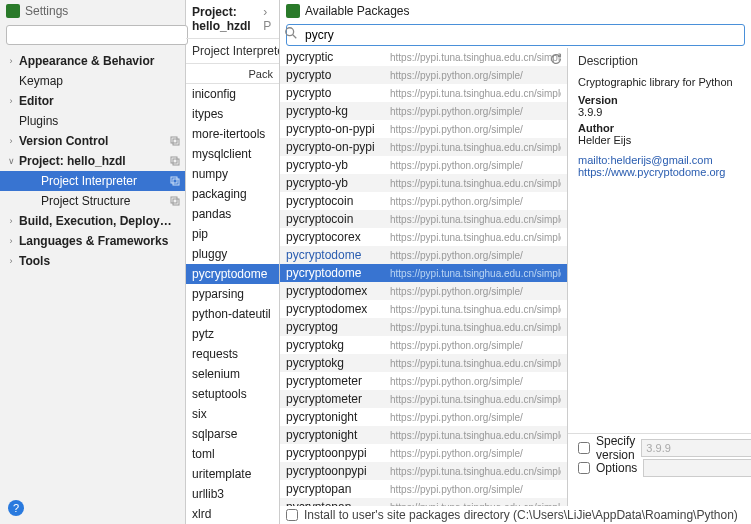 The width and height of the screenshot is (751, 524). What do you see at coordinates (92, 161) in the screenshot?
I see `tree-item-project-hello-hzdl: ∨Project: hello_hzdl` at bounding box center [92, 161].